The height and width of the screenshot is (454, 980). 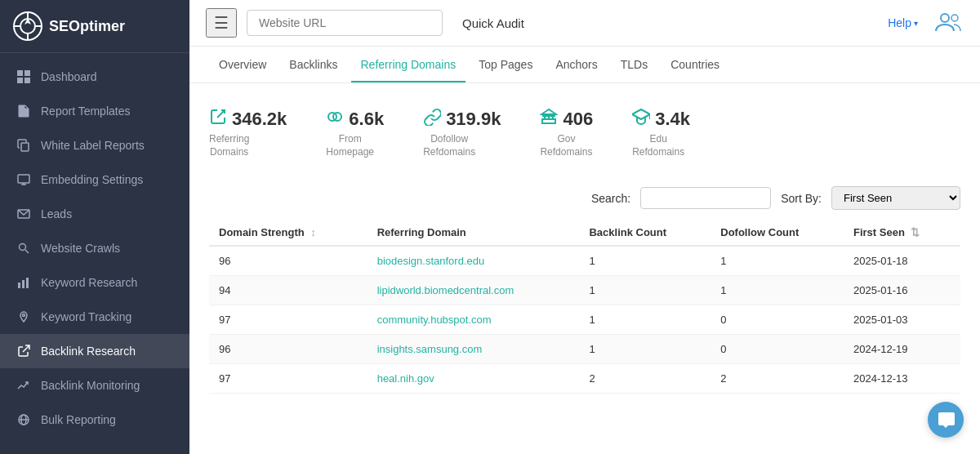 What do you see at coordinates (288, 233) in the screenshot?
I see `th-domain-strength: Domain Strength ↕` at bounding box center [288, 233].